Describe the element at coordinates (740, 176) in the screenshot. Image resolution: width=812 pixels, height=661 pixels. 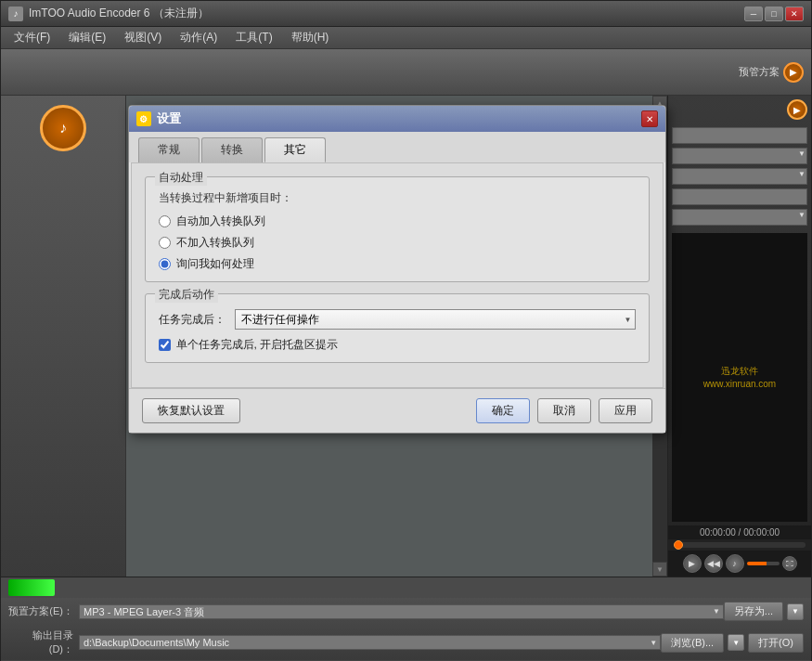
I see `right-select-2-wrap: ▼` at that location.